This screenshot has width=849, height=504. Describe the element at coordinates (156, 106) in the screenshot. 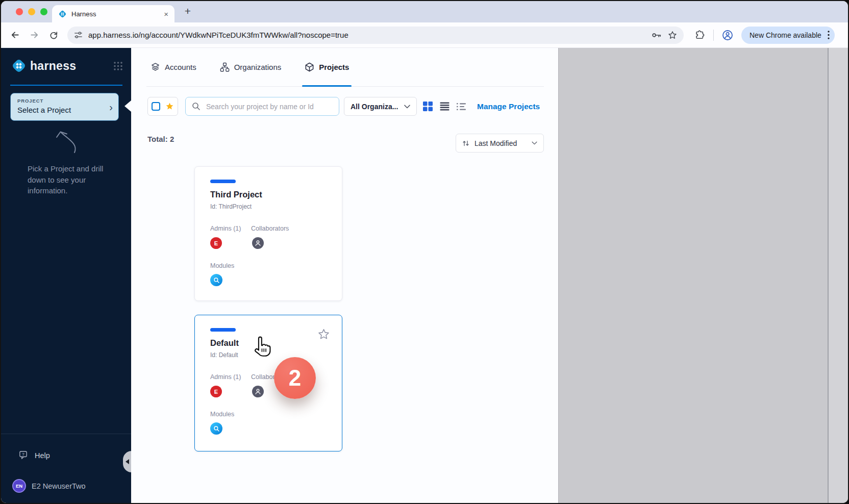

I see `favorites-checkbox` at that location.